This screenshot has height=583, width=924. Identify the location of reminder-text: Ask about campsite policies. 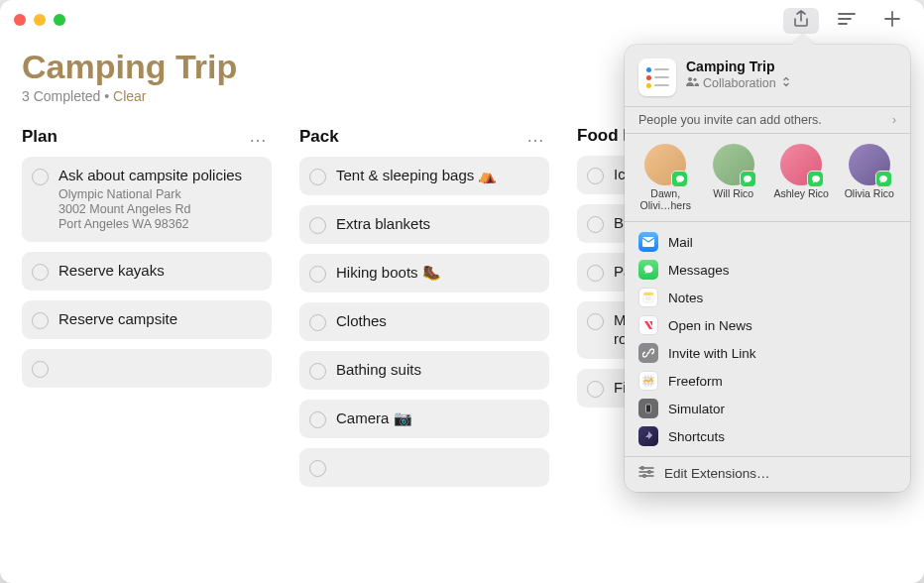
(151, 176).